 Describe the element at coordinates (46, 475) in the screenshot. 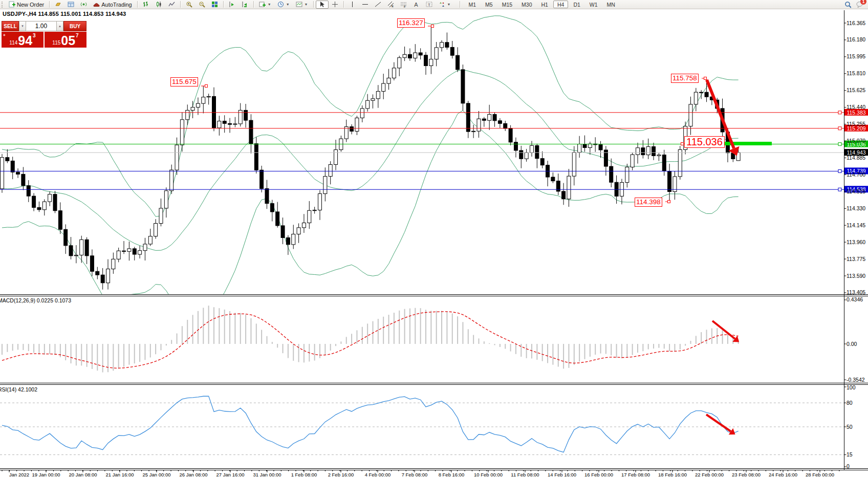

I see `time-axis-label: 19 Jan 00:00` at that location.